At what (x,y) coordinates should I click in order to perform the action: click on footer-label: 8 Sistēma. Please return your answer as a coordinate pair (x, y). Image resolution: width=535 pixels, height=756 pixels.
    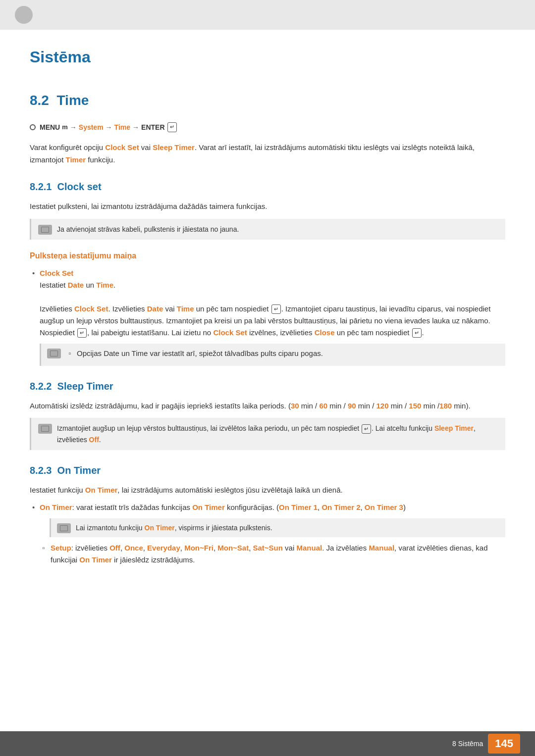
    Looking at the image, I should click on (468, 744).